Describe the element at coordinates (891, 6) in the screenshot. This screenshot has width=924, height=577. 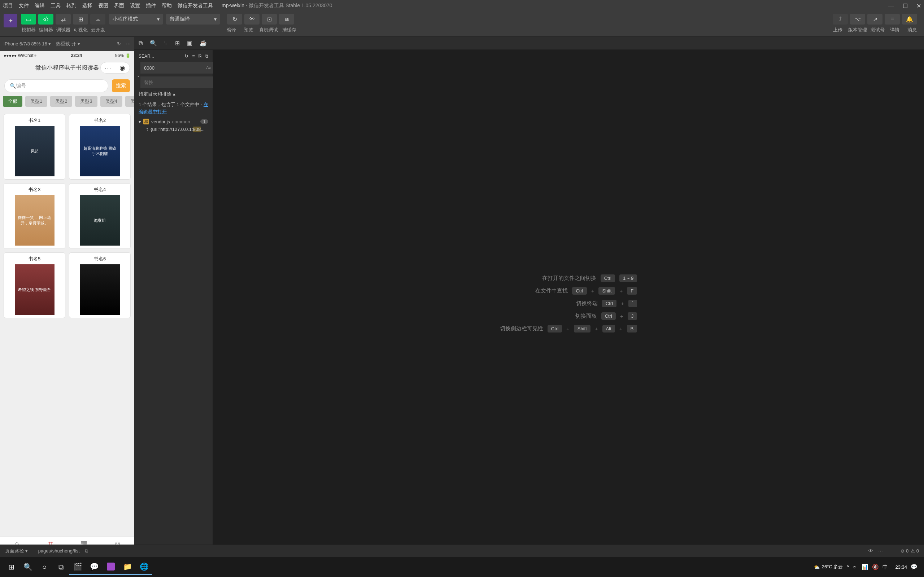
I see `minimize-button: —` at that location.